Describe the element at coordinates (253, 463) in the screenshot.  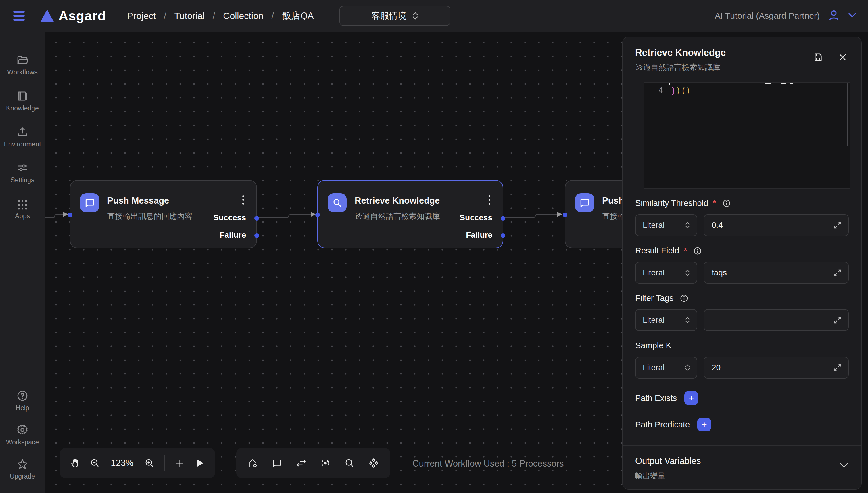
I see `add-node-icon` at that location.